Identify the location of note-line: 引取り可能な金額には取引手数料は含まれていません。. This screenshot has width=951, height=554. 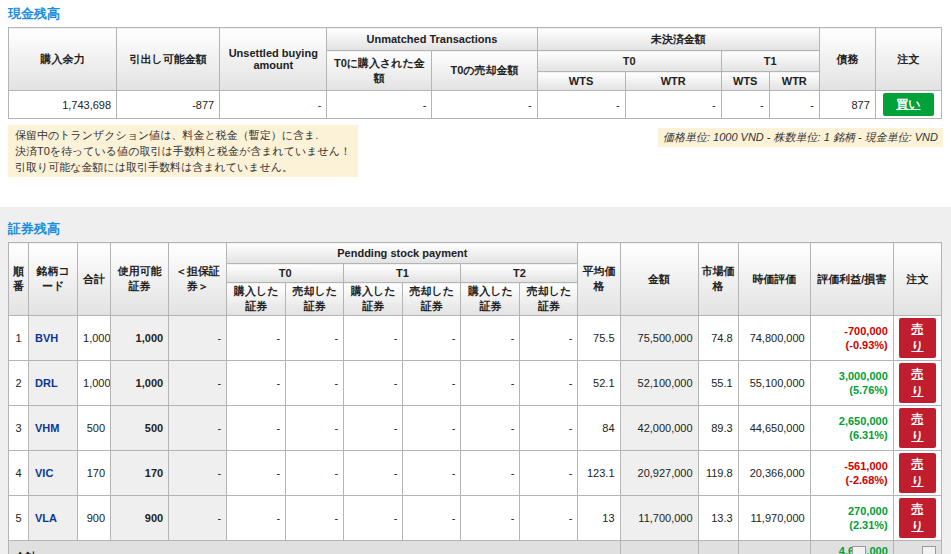
(183, 167).